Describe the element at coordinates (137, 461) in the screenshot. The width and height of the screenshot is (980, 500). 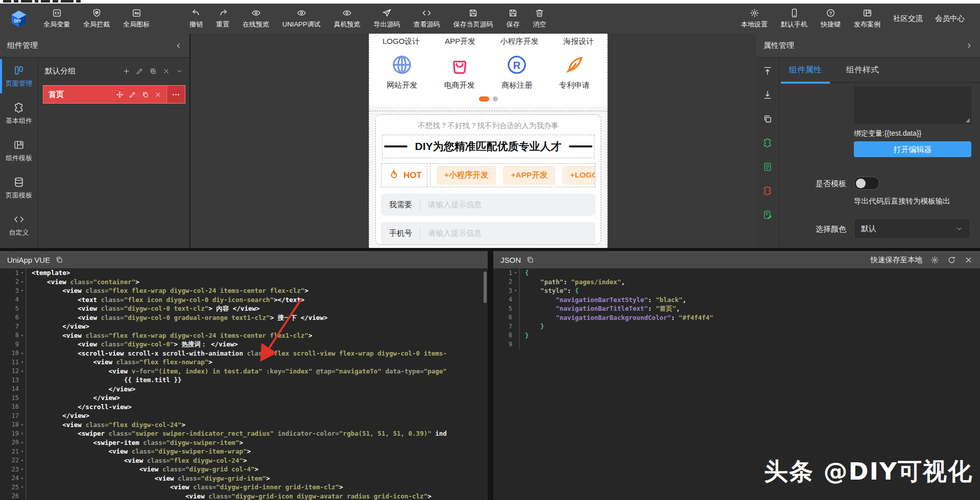
I see `code-text: <view class="flex diygw-col-24">` at that location.